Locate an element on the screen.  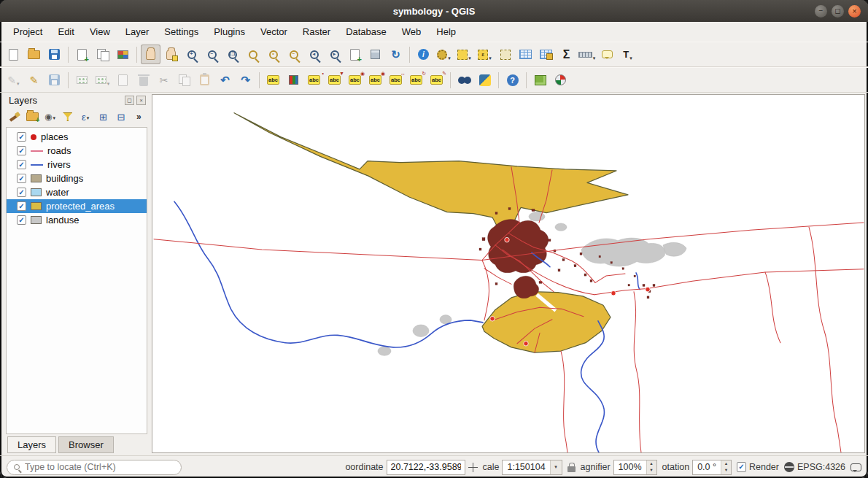
deselect-features-button is located at coordinates (505, 54).